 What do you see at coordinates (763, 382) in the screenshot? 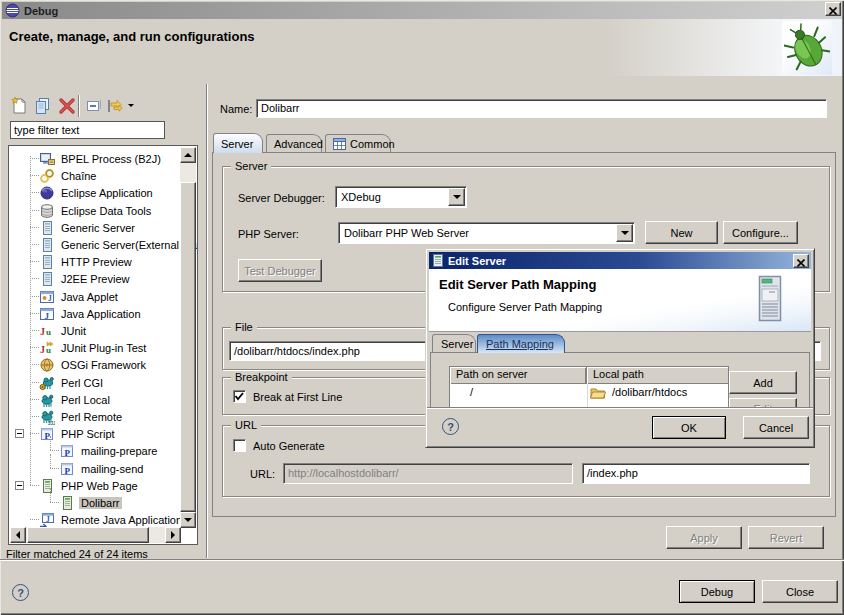
I see `add-button: Add` at bounding box center [763, 382].